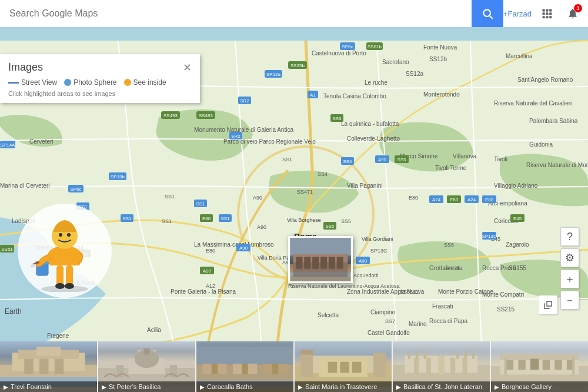 The image size is (588, 392). What do you see at coordinates (442, 367) in the screenshot?
I see `thumb-lateran: ▶ Basilica of St. John Lateran` at bounding box center [442, 367].